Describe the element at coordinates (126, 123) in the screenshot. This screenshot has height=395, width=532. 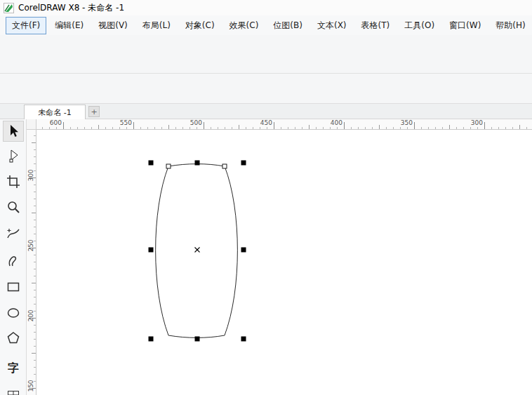
I see `ruler-label: 550` at that location.